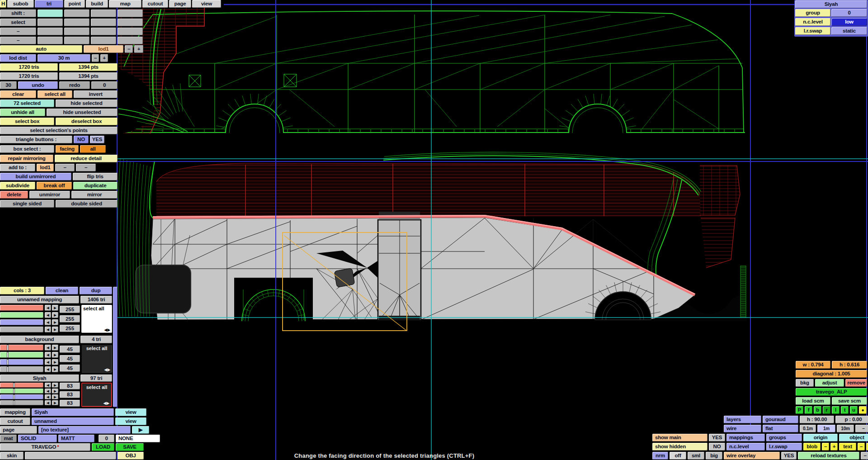 The height and width of the screenshot is (460, 868). I want to click on add-to-lod1-button: lod1, so click(45, 167).